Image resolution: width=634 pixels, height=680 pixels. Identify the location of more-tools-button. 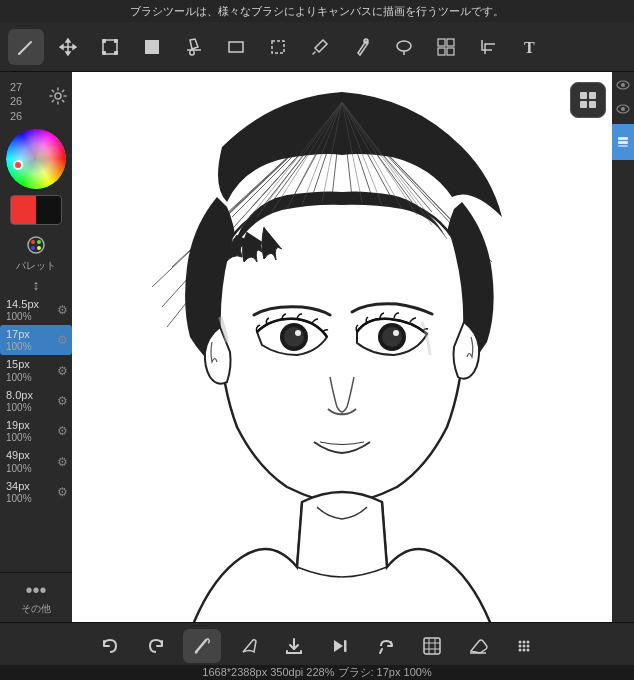
(524, 646).